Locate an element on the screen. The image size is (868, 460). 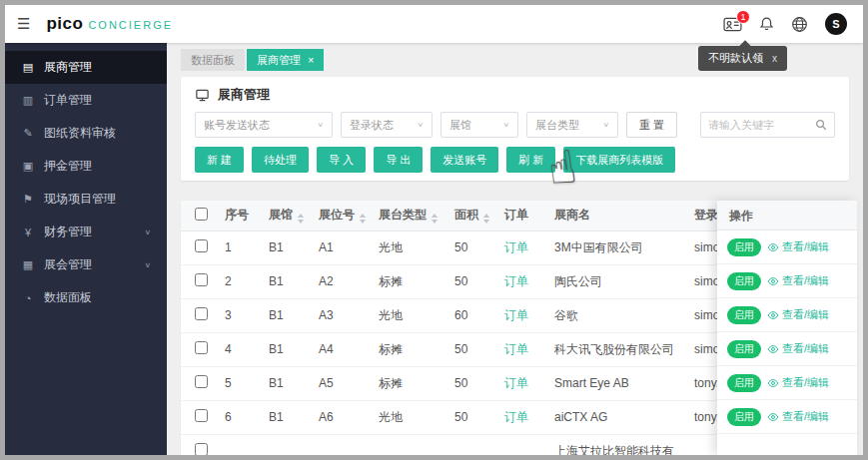
sidebar-item-exhibitors: ▤ 展商管理 is located at coordinates (86, 68).